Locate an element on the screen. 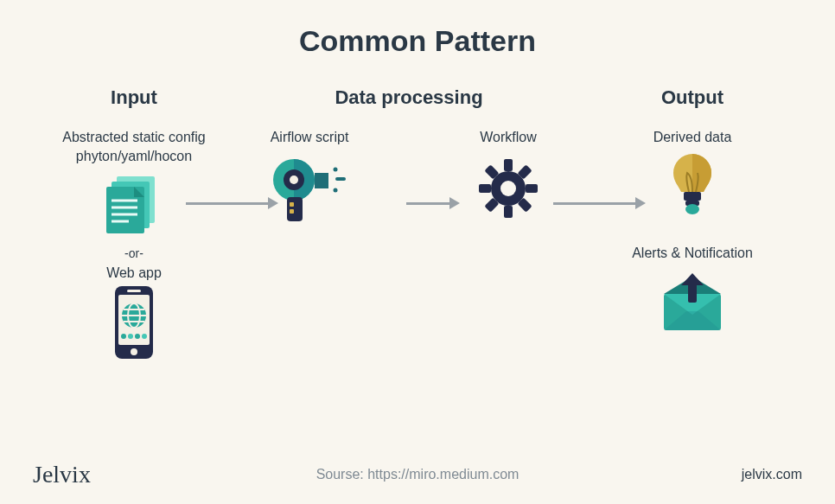 The width and height of the screenshot is (835, 504). config-label: Abstracted static config phyton/yaml/hoc… is located at coordinates (134, 147).